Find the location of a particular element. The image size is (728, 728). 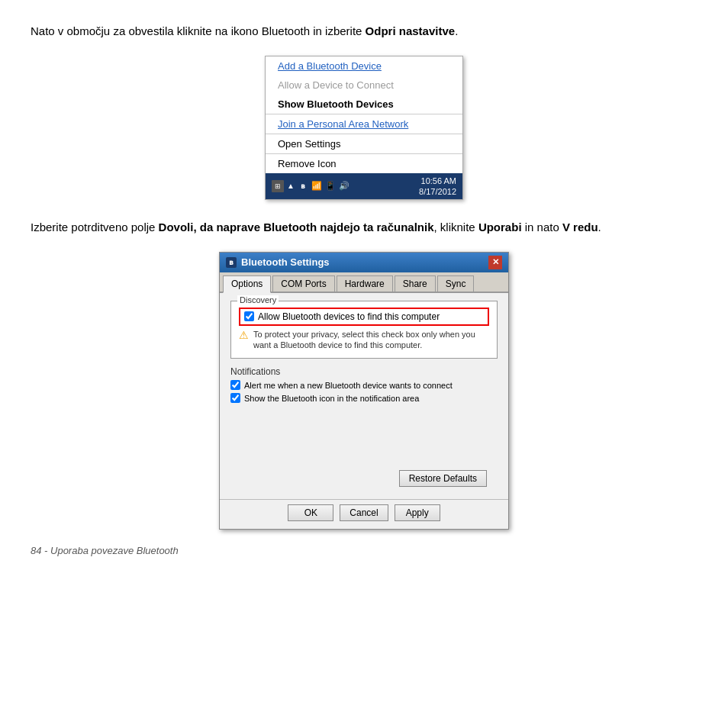

para2-bold2: Uporabi is located at coordinates (501, 227).